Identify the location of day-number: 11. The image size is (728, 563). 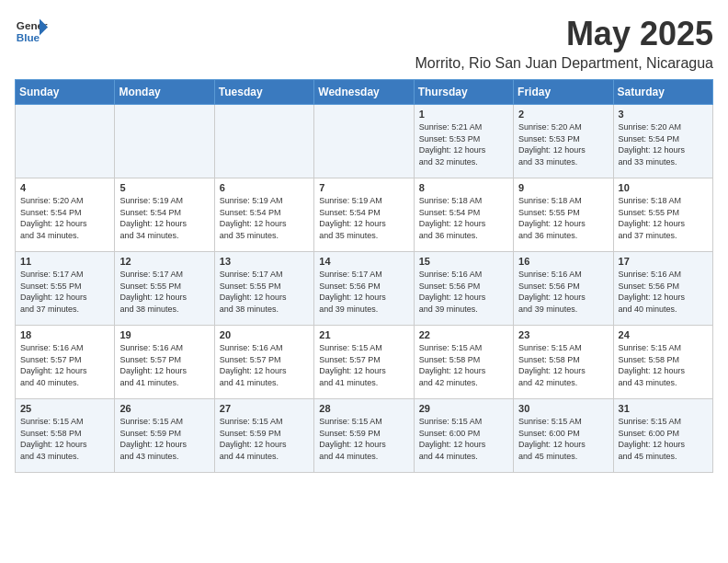
(64, 261).